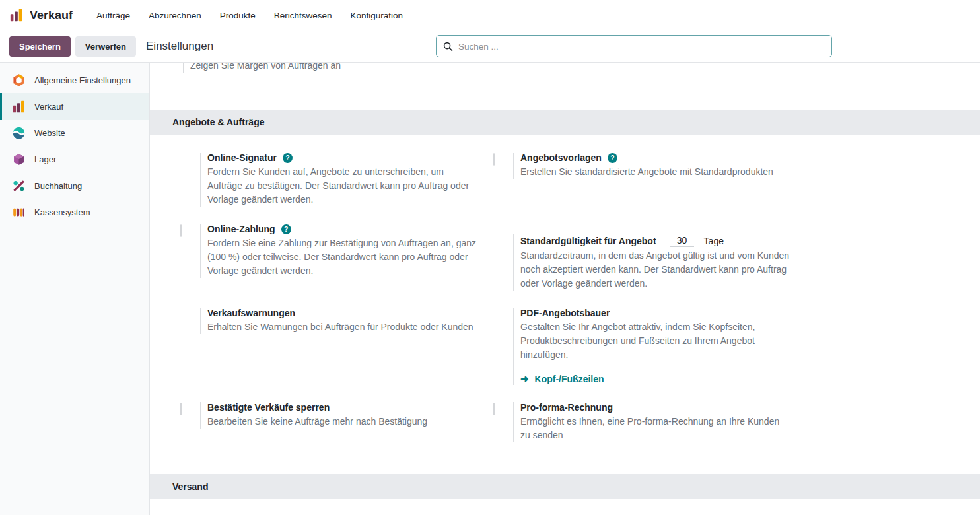 This screenshot has height=515, width=980. What do you see at coordinates (634, 46) in the screenshot?
I see `search-box` at bounding box center [634, 46].